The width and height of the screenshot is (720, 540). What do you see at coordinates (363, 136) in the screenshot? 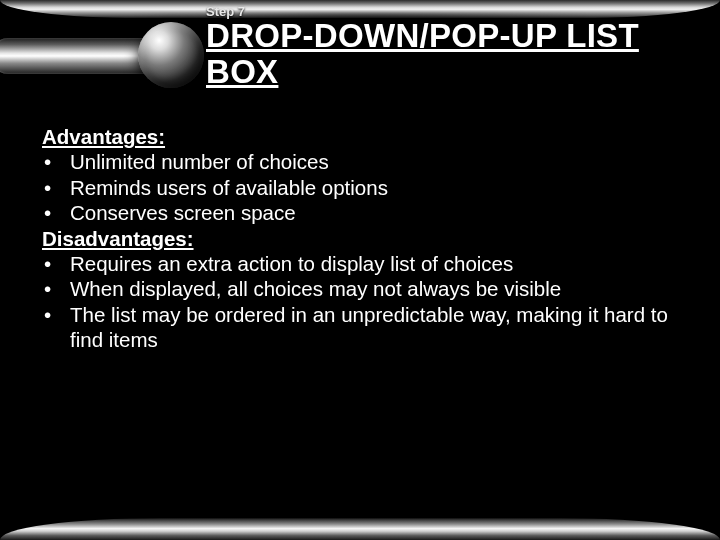
I see `advantages-heading: Advantages:` at bounding box center [363, 136].